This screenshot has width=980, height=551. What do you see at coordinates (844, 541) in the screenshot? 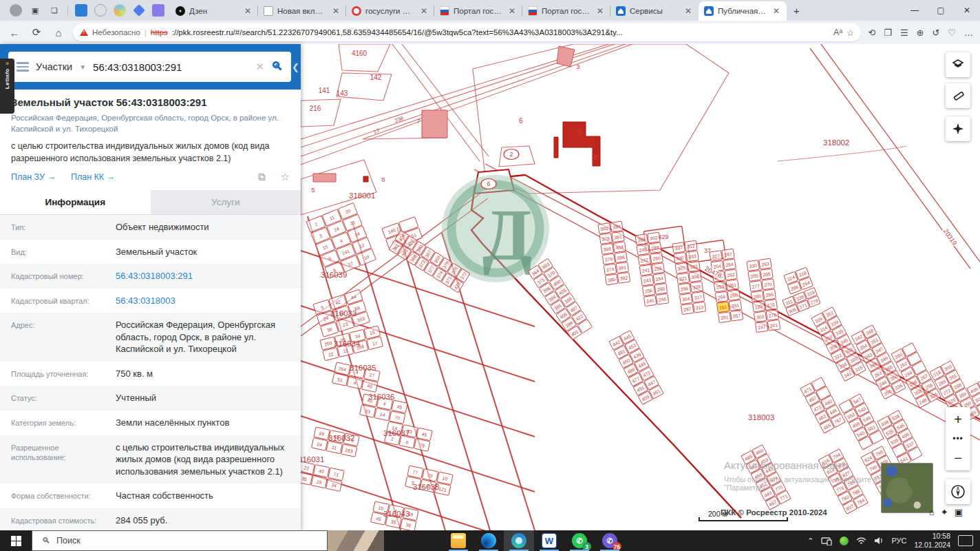
I see `antivirus-tray-icon` at bounding box center [844, 541].